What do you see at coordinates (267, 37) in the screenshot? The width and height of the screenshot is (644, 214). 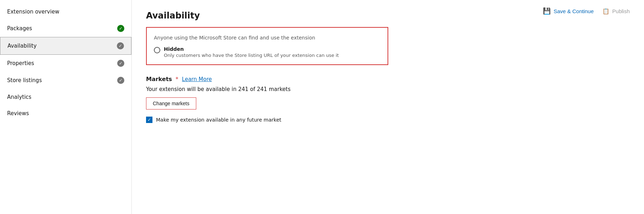 I see `public-option: Anyone using the Microsoft Store can fin…` at bounding box center [267, 37].